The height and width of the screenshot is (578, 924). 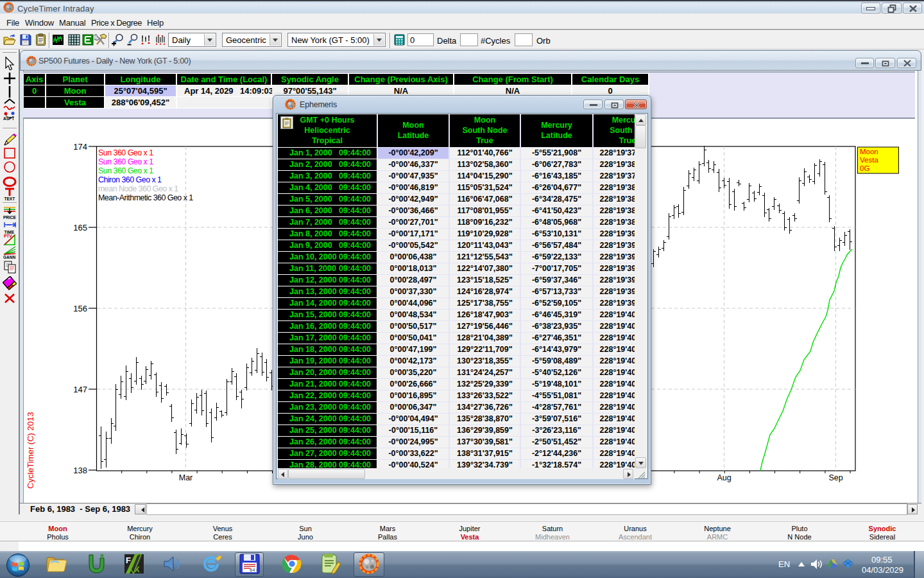 What do you see at coordinates (8, 236) in the screenshot?
I see `svg-text: PTV` at bounding box center [8, 236].